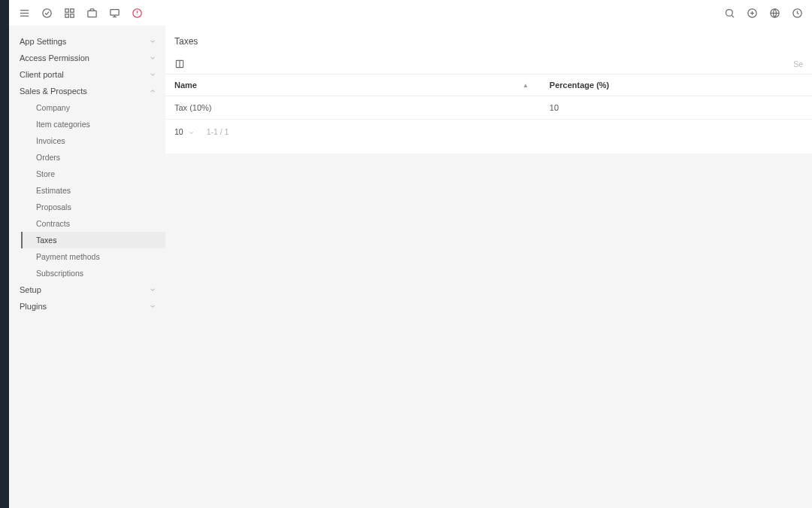 The image size is (812, 508). Describe the element at coordinates (30, 290) in the screenshot. I see `sidebar-group-label: Setup` at that location.